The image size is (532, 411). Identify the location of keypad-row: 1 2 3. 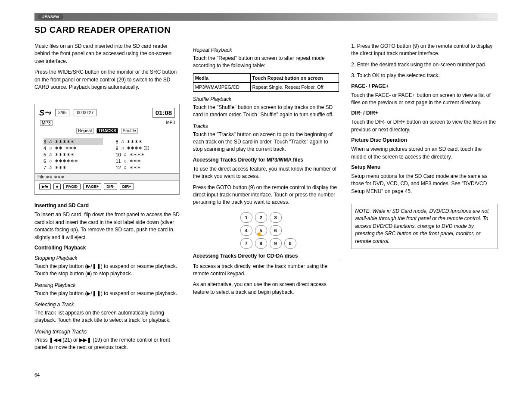
(271, 218).